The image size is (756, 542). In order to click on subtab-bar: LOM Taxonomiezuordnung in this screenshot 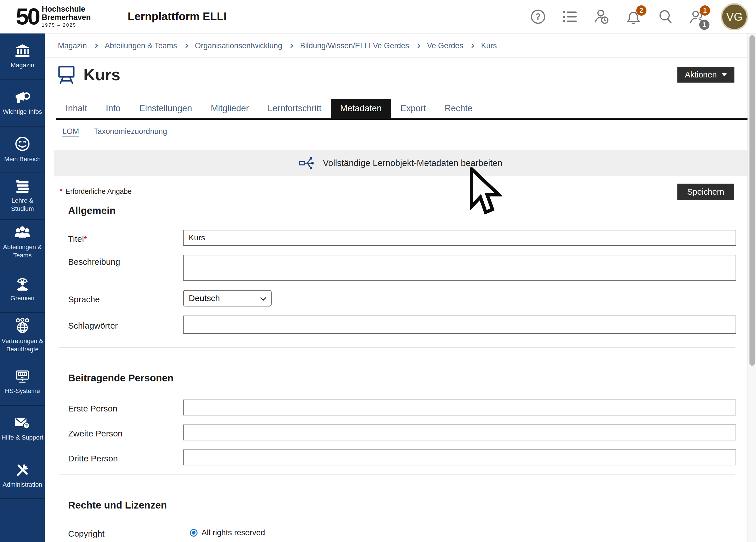, I will do `click(405, 131)`.